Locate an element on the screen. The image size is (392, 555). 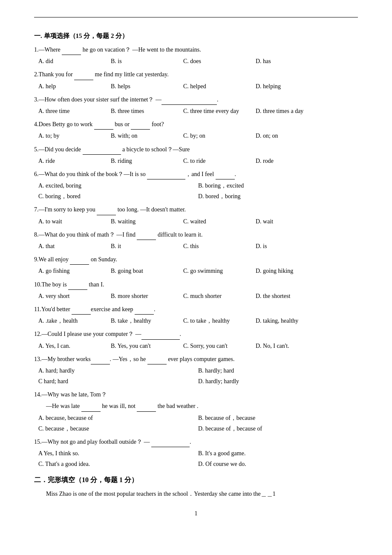
q5-optD: D. rode is located at coordinates (285, 161).